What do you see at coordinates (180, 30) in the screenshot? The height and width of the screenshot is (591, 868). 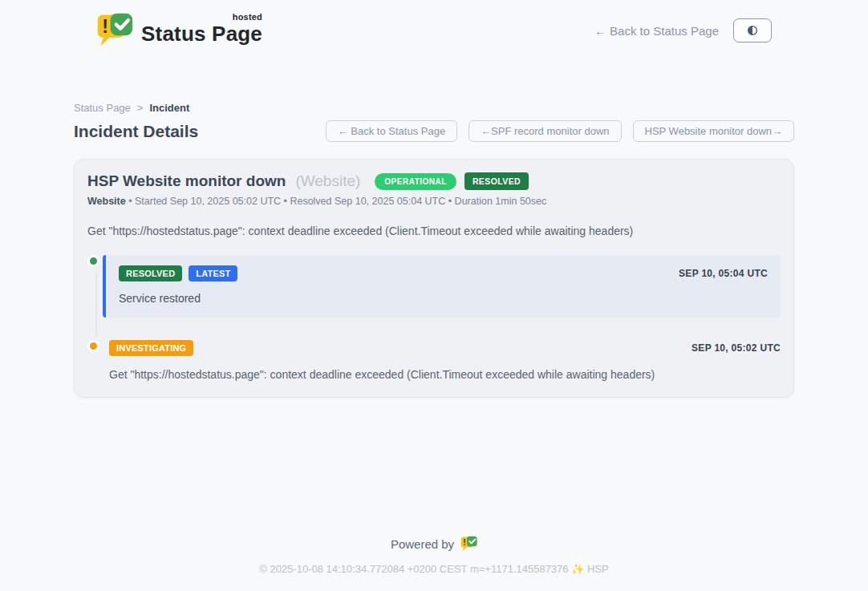 I see `brand-logo: ! Status Page hosted` at bounding box center [180, 30].